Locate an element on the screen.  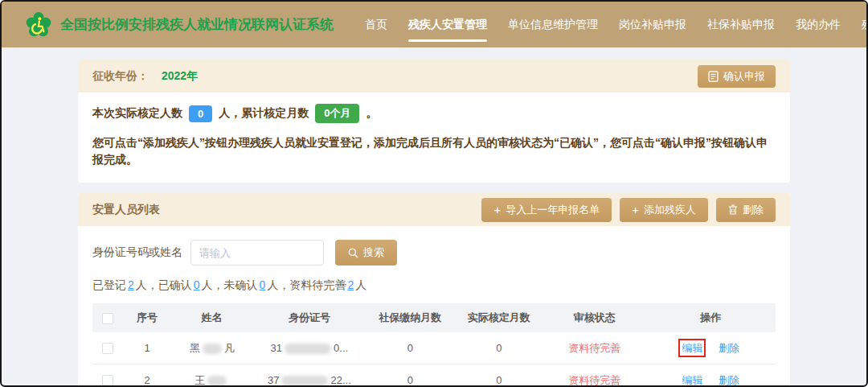
summary-segment: 已确认0人， is located at coordinates (191, 285).